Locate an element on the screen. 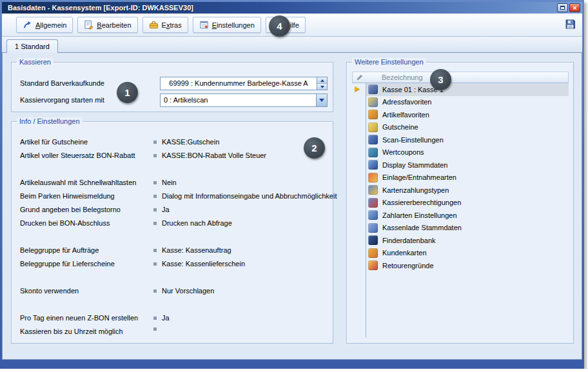 This screenshot has height=372, width=588. extras-button: Extras is located at coordinates (165, 24).